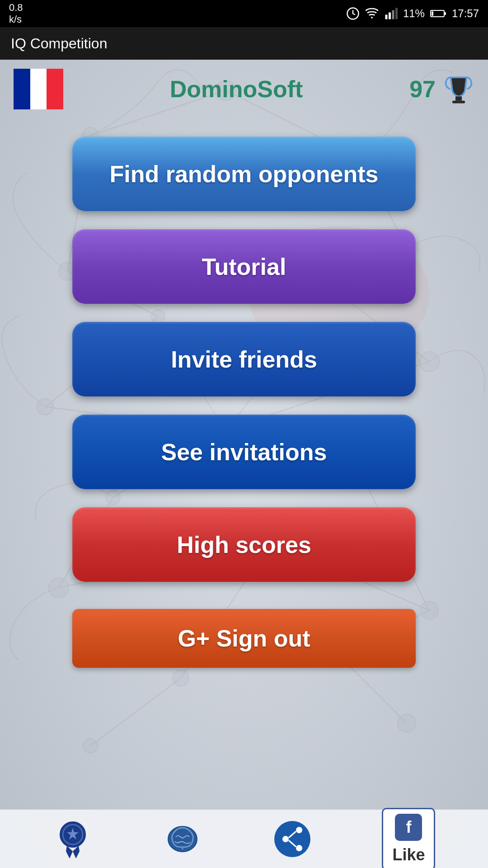  What do you see at coordinates (292, 839) in the screenshot?
I see `nav-share-item` at bounding box center [292, 839].